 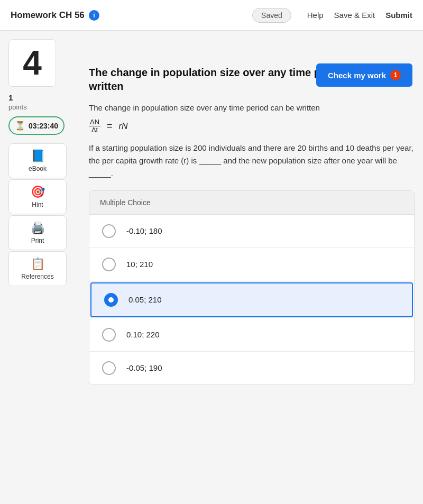 What do you see at coordinates (110, 126) in the screenshot?
I see `equals-sign: =` at bounding box center [110, 126].